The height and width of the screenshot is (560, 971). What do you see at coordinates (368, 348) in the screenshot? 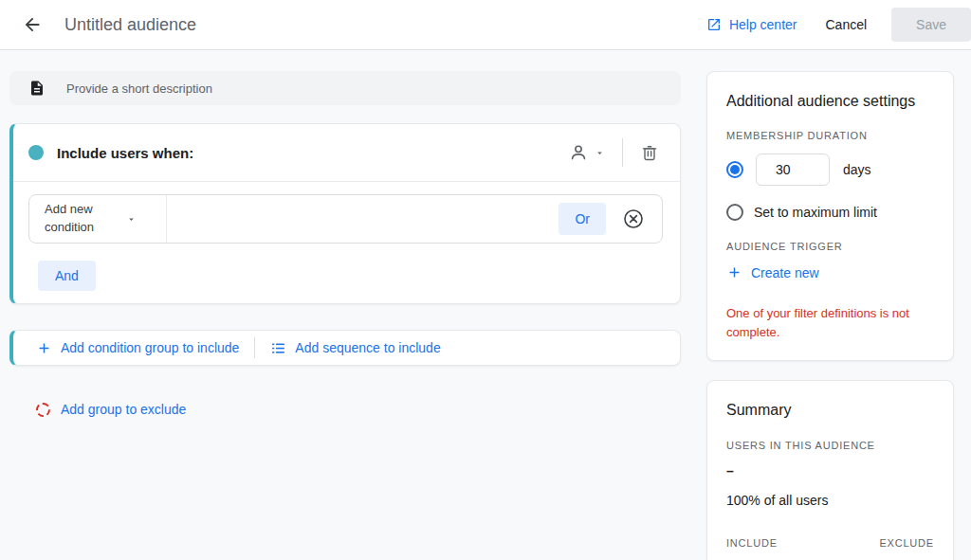
I see `add-sequence-label: Add sequence to include` at bounding box center [368, 348].